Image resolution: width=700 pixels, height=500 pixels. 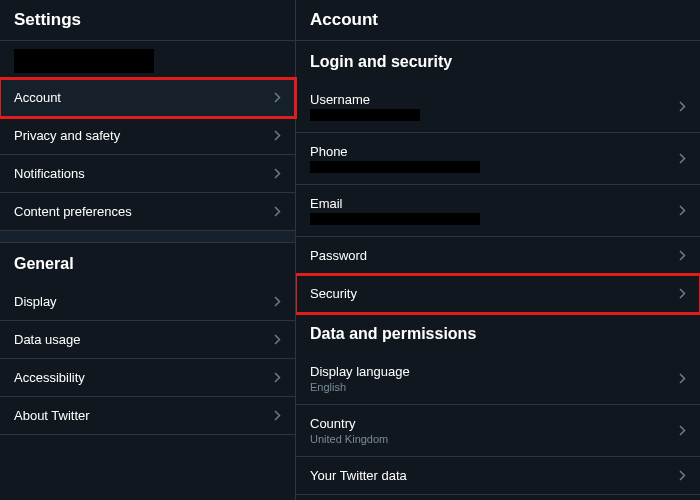 What do you see at coordinates (360, 378) in the screenshot?
I see `row-content: Display language English` at bounding box center [360, 378].